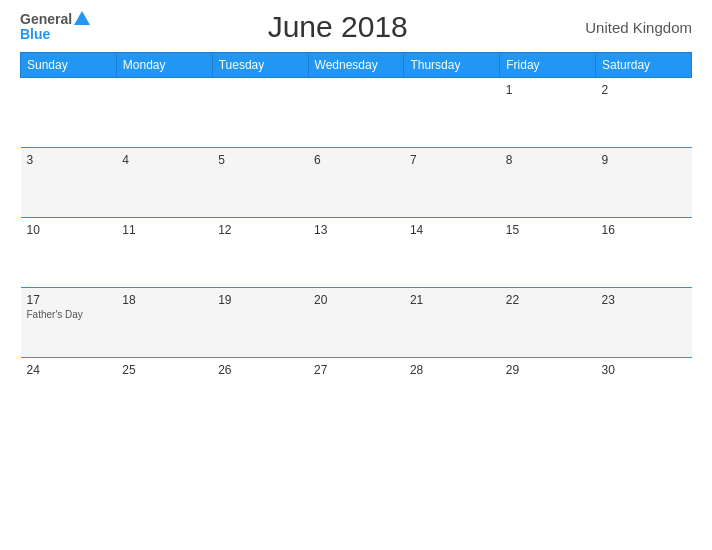  What do you see at coordinates (548, 113) in the screenshot?
I see `calendar-cell: 1` at bounding box center [548, 113].